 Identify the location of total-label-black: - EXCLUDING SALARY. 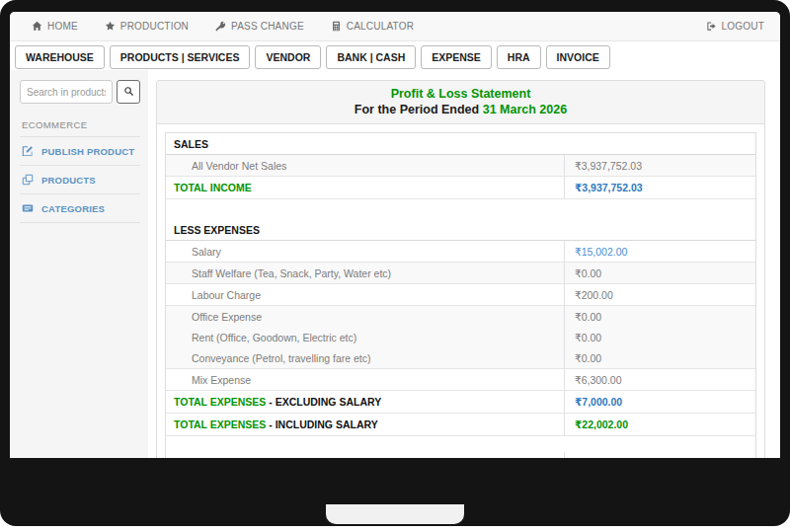
(324, 402).